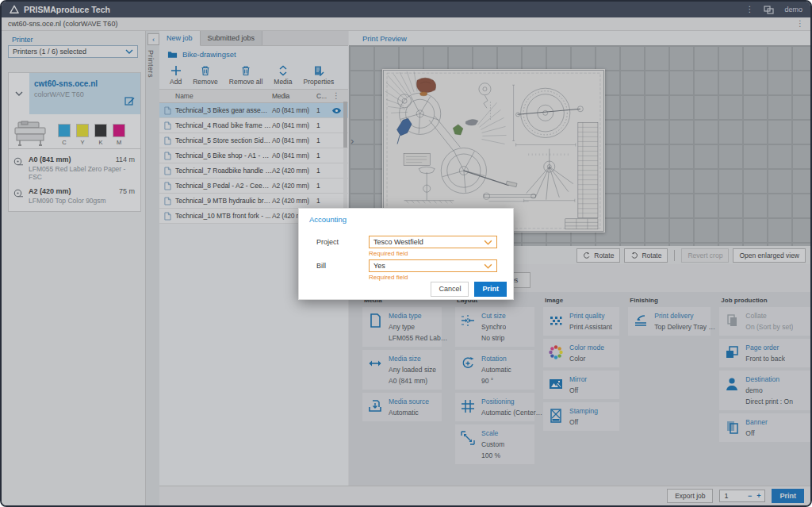 The width and height of the screenshot is (812, 507). I want to click on dialog-title: Accounting, so click(411, 219).